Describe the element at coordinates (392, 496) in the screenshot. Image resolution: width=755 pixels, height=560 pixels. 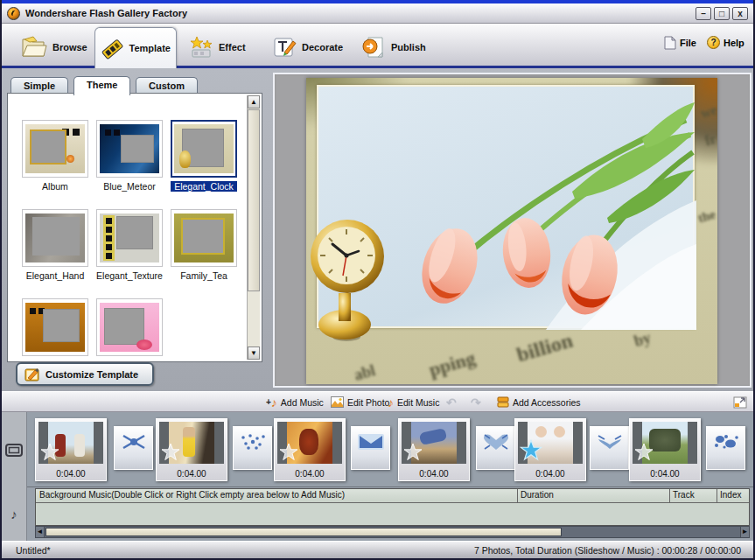
I see `music-table-header: Background Music(Double Click or Right C…` at that location.